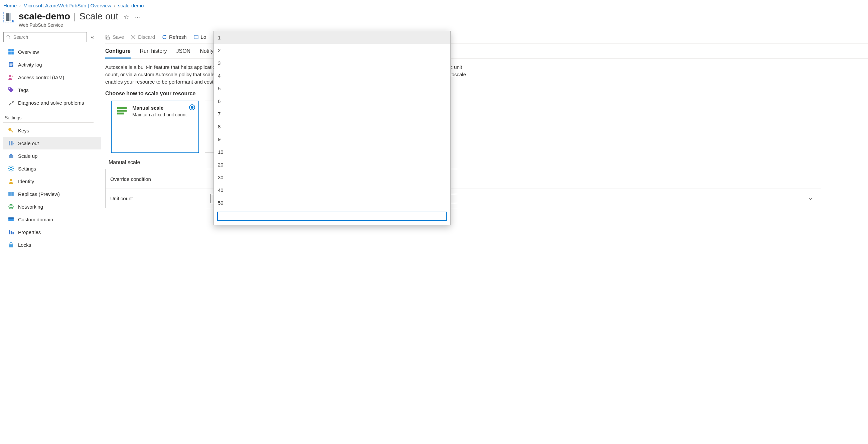 This screenshot has width=868, height=444. I want to click on grid-icon, so click(11, 52).